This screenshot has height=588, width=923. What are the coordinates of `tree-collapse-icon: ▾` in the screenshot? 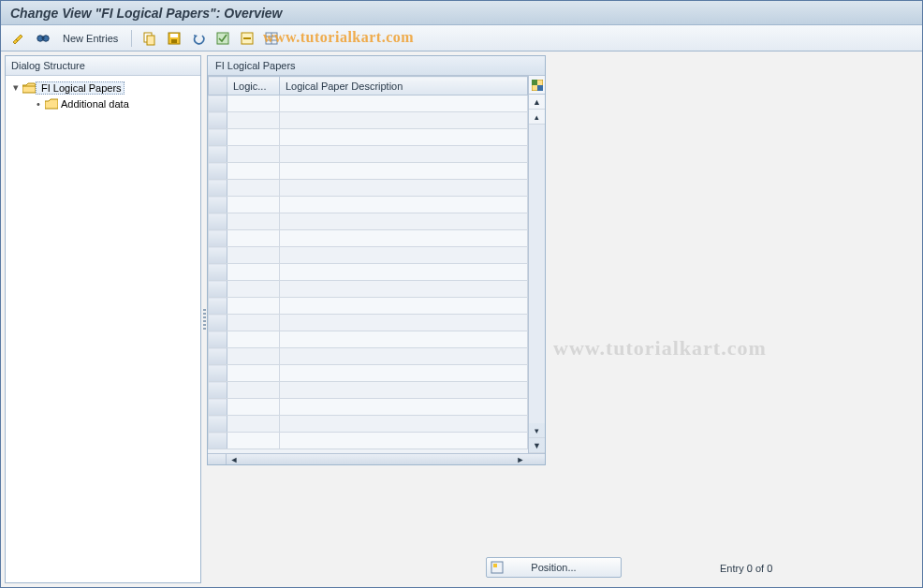 It's located at (16, 88).